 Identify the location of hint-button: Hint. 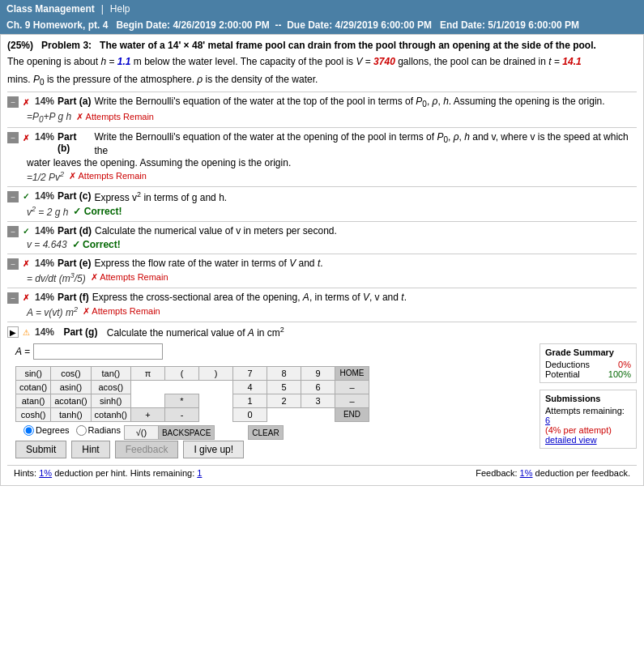
(91, 450).